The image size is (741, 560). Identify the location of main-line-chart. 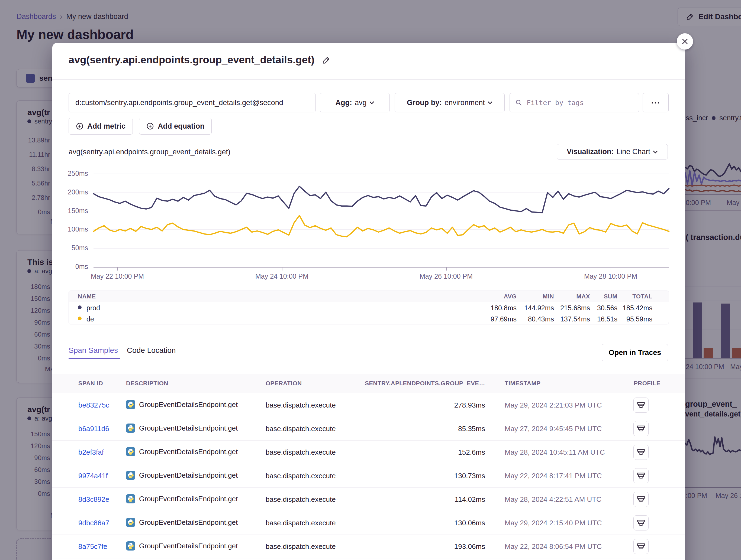
(381, 220).